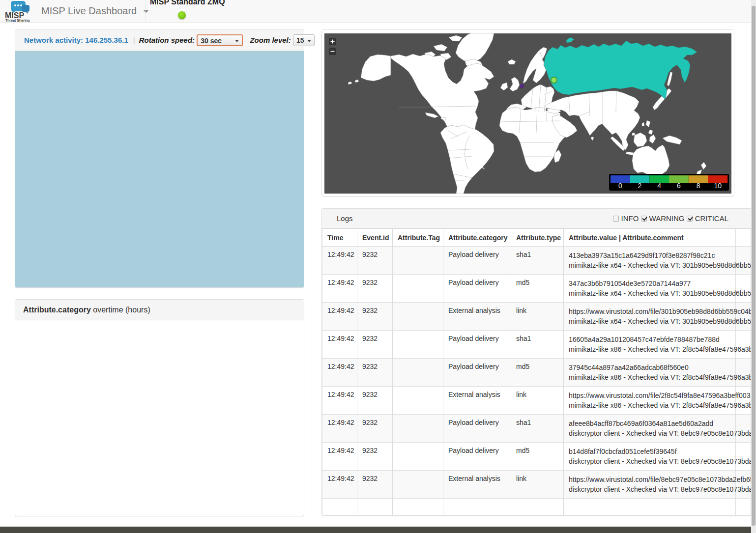 The height and width of the screenshot is (533, 756). What do you see at coordinates (620, 186) in the screenshot?
I see `svg-text: 0` at bounding box center [620, 186].